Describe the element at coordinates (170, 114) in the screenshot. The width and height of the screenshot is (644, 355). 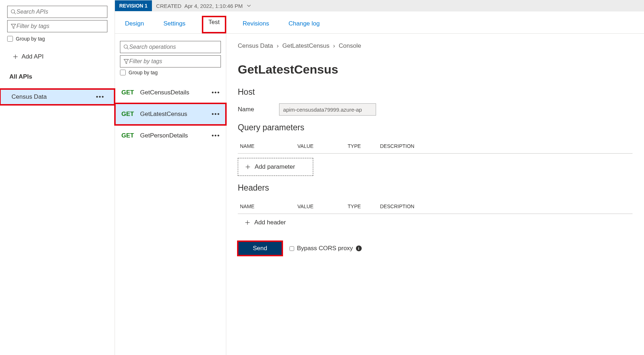
I see `op-item-getlatestcensus: GET GetLatestCensus •••` at that location.